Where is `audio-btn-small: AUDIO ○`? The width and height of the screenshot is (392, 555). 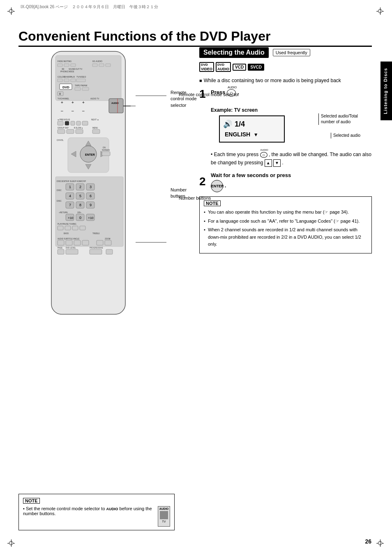 audio-btn-small: AUDIO ○ is located at coordinates (264, 155).